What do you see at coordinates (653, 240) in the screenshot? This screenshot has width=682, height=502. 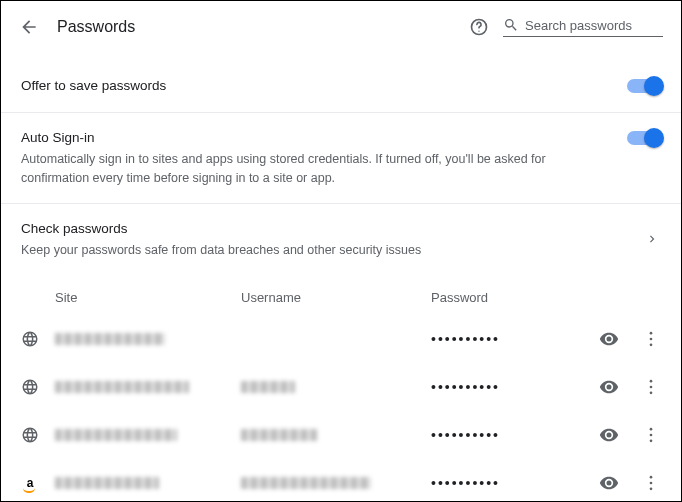 I see `chevron-right-icon` at bounding box center [653, 240].